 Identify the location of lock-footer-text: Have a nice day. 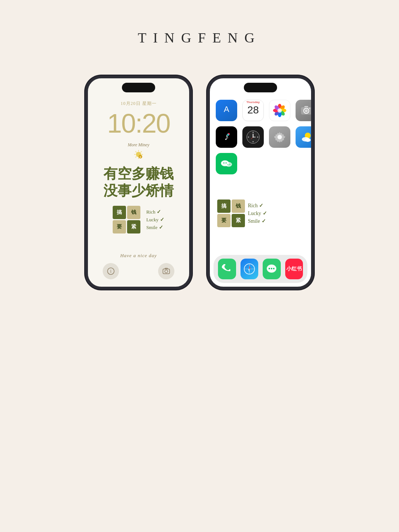
(138, 256).